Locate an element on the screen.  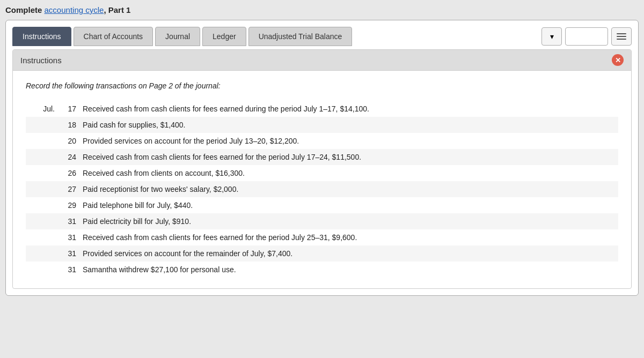
table-row: 27Paid receptionist for two weeks' salar… is located at coordinates (322, 189).